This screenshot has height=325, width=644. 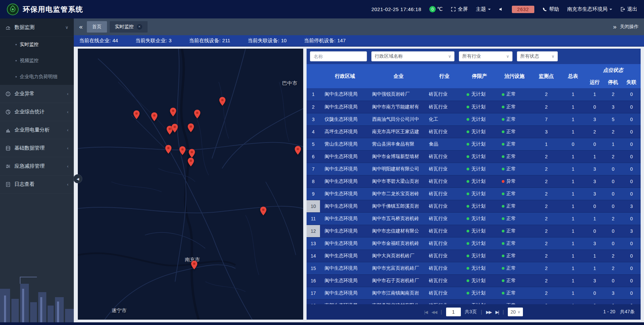 What do you see at coordinates (631, 219) in the screenshot?
I see `cell-lost: 0` at bounding box center [631, 219].